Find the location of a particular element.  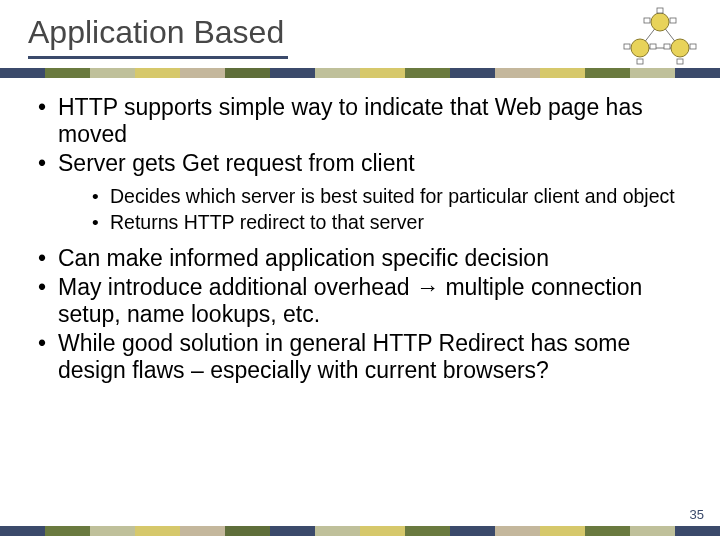

list-item: Returns HTTP redirect to that server is located at coordinates (375, 223).